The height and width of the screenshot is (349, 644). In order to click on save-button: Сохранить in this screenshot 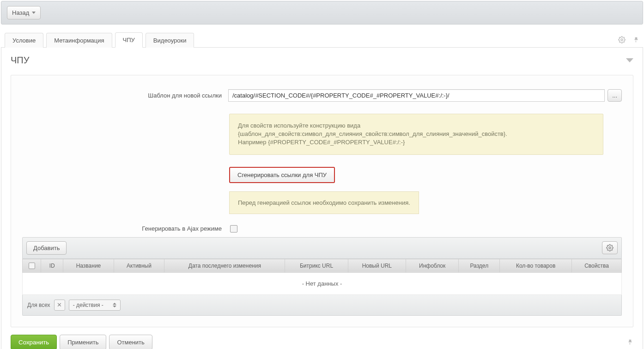, I will do `click(34, 342)`.